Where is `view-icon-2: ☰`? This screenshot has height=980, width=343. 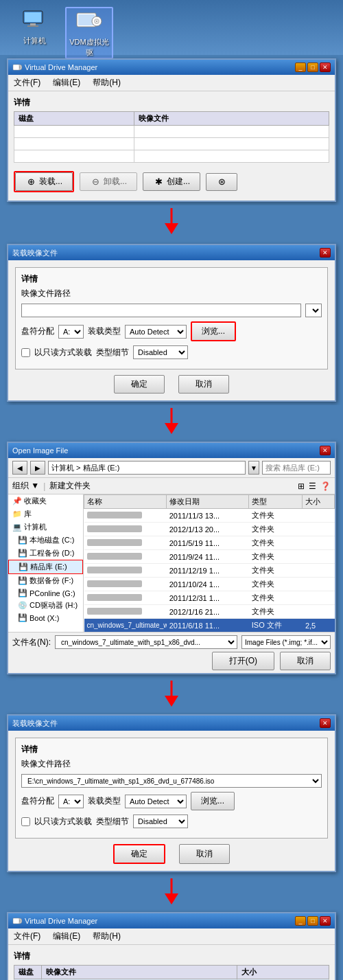 view-icon-2: ☰ is located at coordinates (313, 486).